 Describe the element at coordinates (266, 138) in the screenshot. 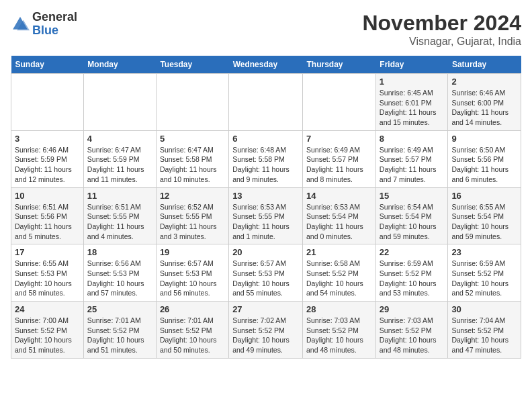

I see `day-number: 6` at that location.